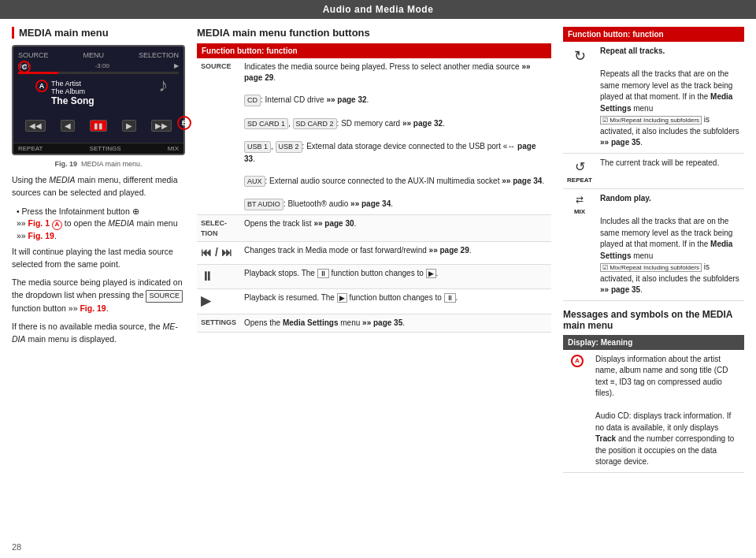 This screenshot has width=756, height=558. What do you see at coordinates (101, 224) in the screenshot?
I see `para-2: • Press the Infotainment button ⊕ »» Fig…` at bounding box center [101, 224].